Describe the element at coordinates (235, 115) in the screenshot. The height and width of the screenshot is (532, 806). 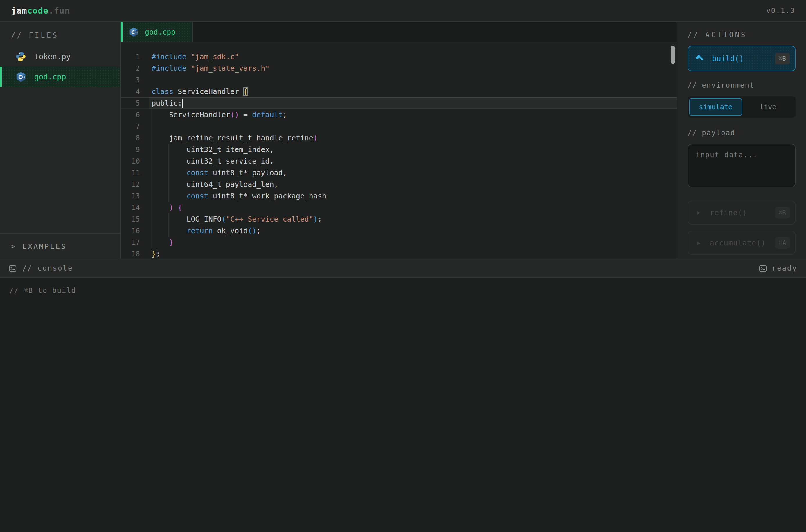
I see `token-p2: ()` at that location.